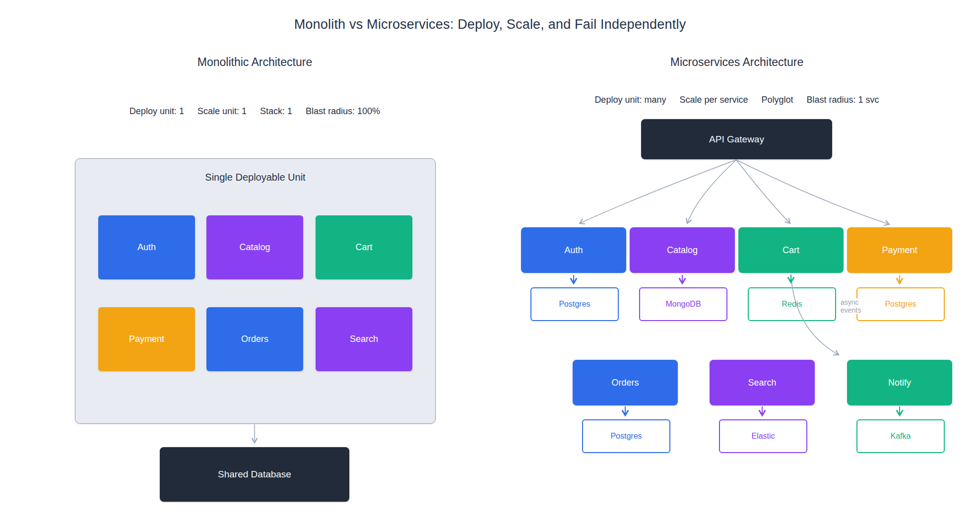 The width and height of the screenshot is (980, 531). Describe the element at coordinates (900, 383) in the screenshot. I see `service-notify: Notify` at that location.